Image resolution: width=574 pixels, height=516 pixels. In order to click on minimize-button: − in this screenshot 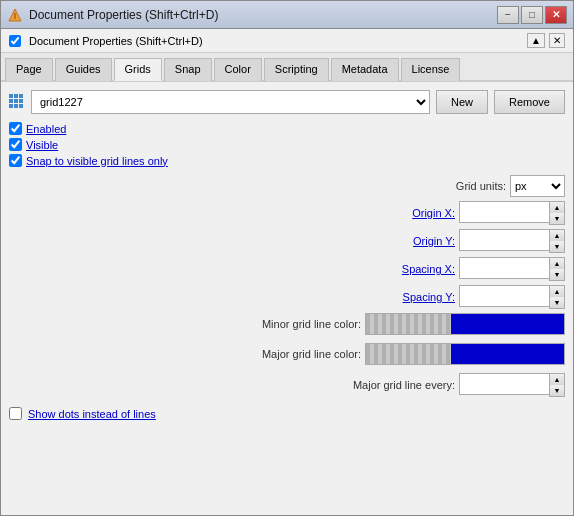, I will do `click(508, 15)`.